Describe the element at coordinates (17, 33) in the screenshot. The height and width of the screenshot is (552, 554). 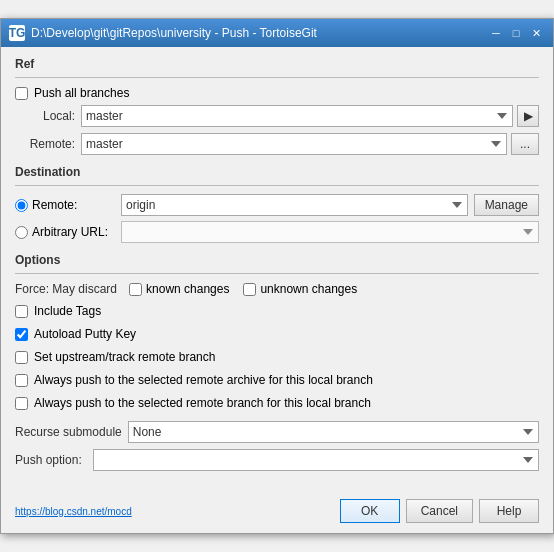
I see `app-icon: TG` at that location.